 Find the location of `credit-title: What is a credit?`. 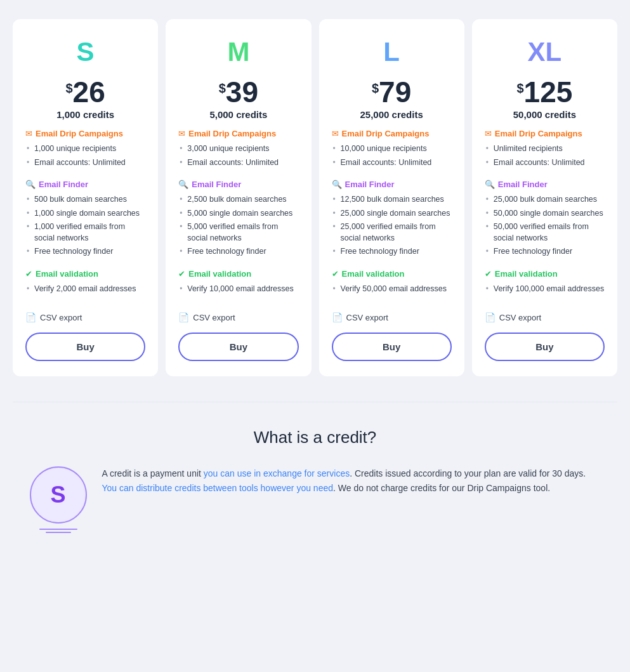

credit-title: What is a credit? is located at coordinates (315, 438).